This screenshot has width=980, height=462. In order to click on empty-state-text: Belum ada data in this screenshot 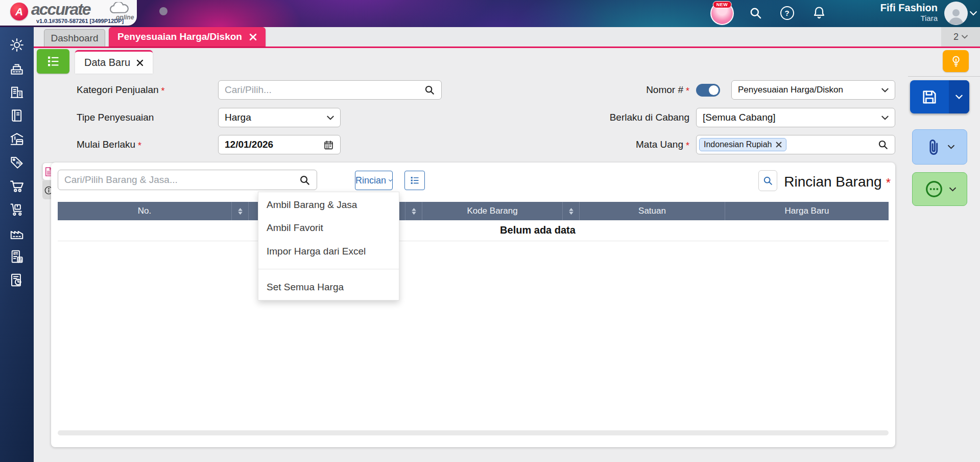, I will do `click(538, 230)`.